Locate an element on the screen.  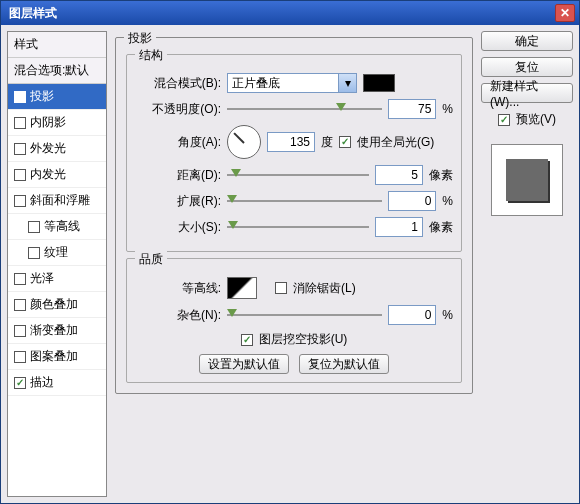
size-label: 大小(S): is located at coordinates (178, 228).